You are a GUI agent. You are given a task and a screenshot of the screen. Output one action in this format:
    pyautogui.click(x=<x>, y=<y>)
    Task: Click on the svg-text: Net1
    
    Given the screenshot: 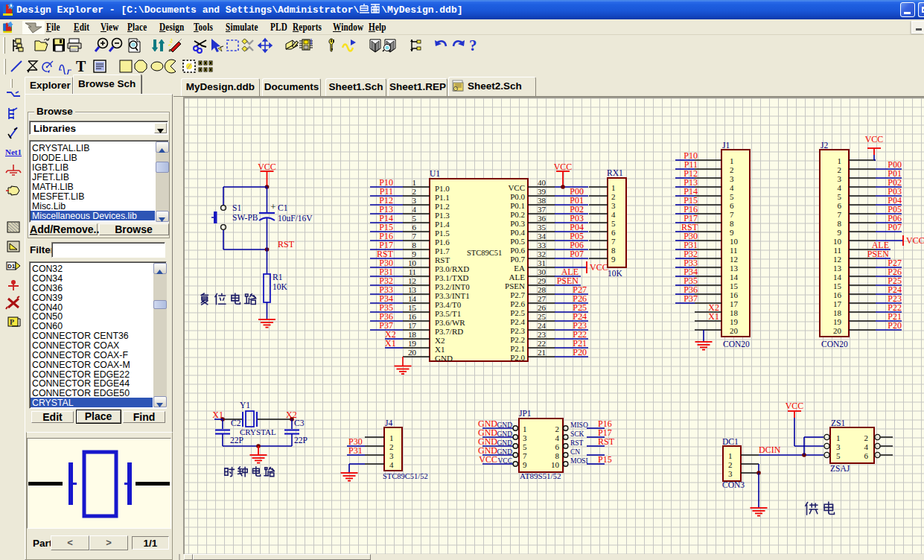 What is the action you would take?
    pyautogui.click(x=13, y=152)
    